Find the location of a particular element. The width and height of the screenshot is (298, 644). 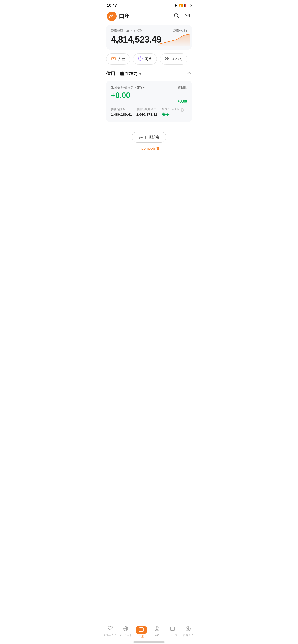

account-pnl: +0.00 is located at coordinates (121, 95).